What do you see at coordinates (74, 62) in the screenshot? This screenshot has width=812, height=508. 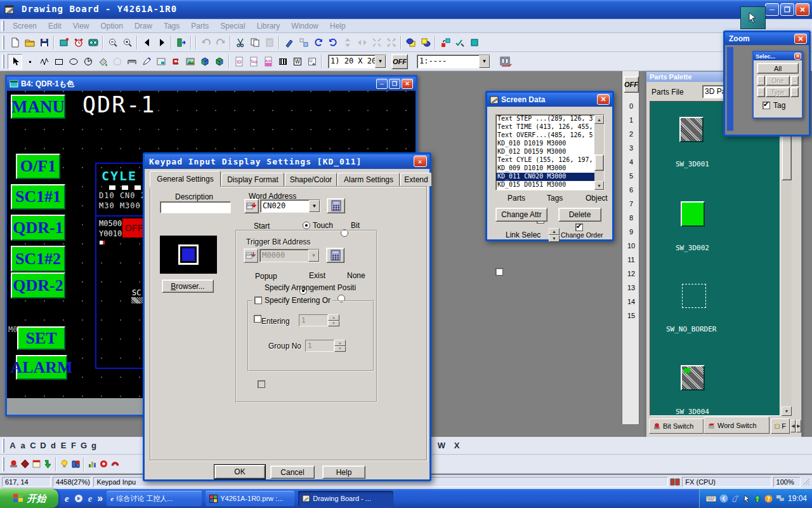 I see `ellipse-tool-button` at bounding box center [74, 62].